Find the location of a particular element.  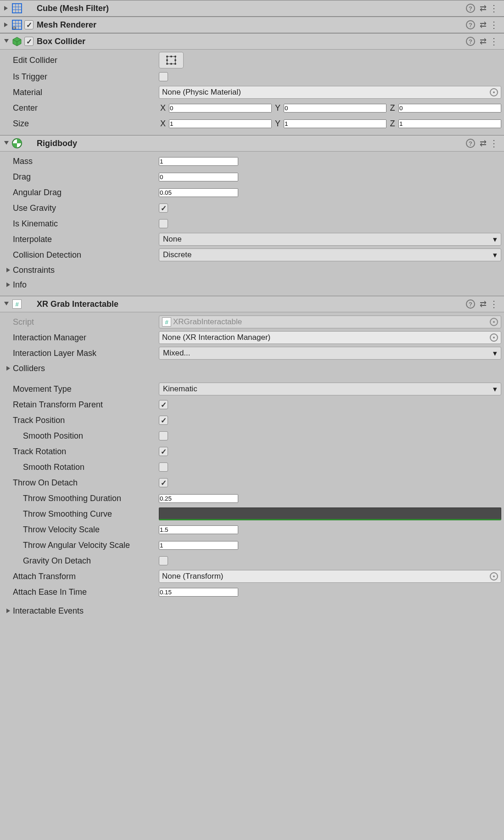

info-foldout: Info is located at coordinates (252, 285).